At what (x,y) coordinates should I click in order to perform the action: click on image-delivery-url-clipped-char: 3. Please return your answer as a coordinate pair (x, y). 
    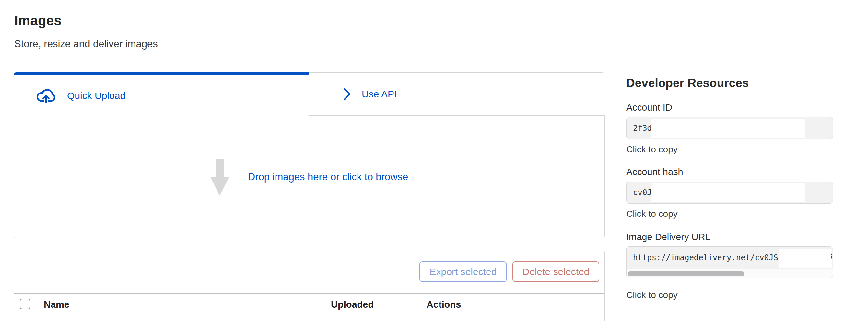
    Looking at the image, I should click on (832, 257).